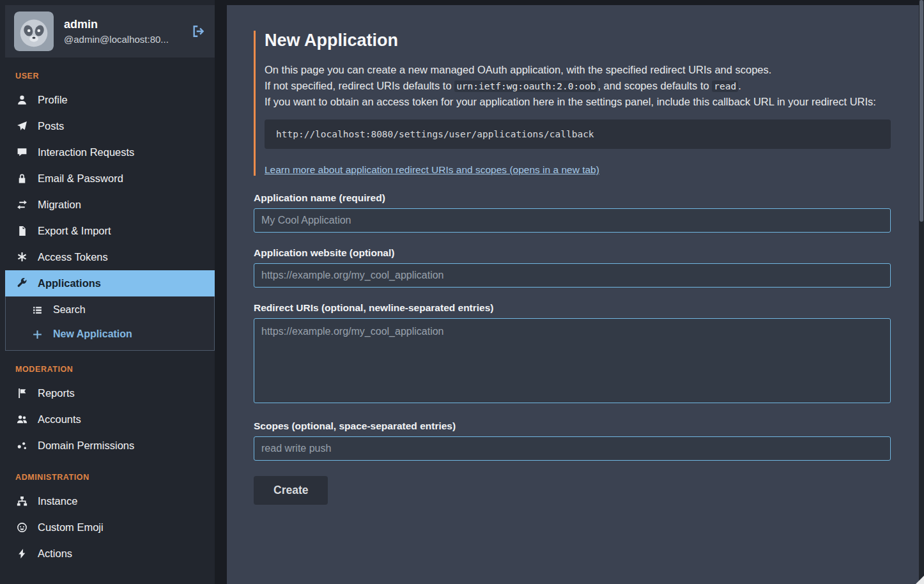 This screenshot has height=584, width=924. I want to click on sidebar-item-posts: Posts, so click(110, 127).